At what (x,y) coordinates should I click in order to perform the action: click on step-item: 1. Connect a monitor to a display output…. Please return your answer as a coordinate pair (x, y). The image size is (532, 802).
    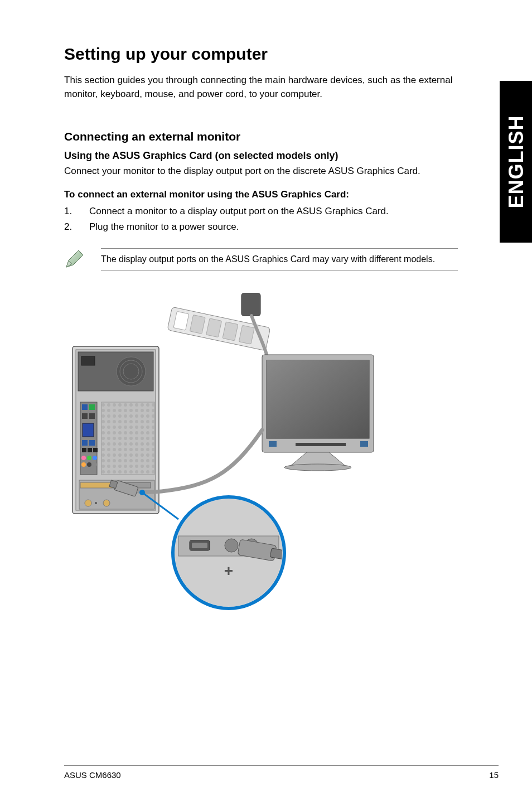
    Looking at the image, I should click on (281, 211).